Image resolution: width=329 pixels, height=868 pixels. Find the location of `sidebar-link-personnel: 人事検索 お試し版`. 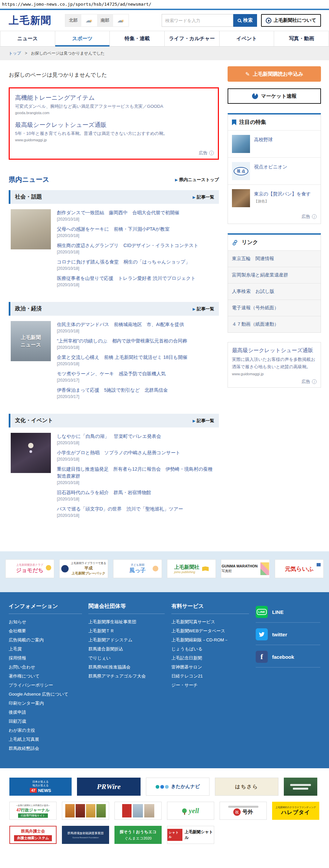

sidebar-link-personnel: 人事検索 お試し版 is located at coordinates (274, 291).